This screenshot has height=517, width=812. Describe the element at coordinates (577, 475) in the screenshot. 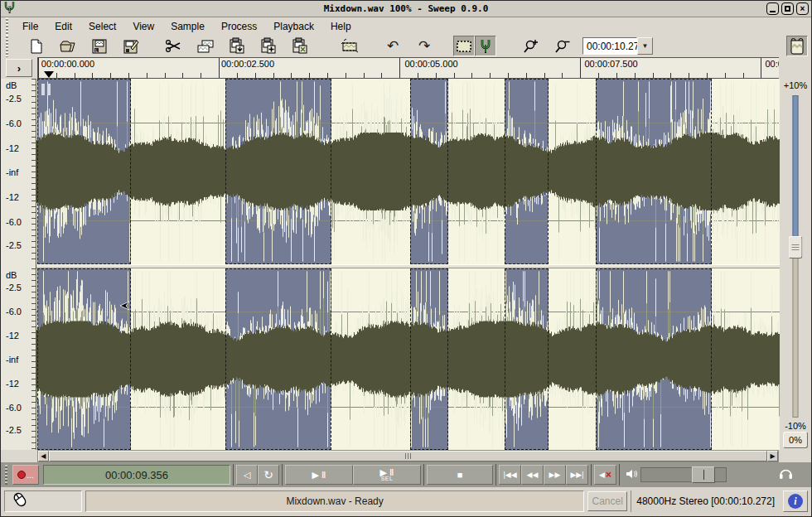

I see `go-end-button: ▶▶|` at that location.